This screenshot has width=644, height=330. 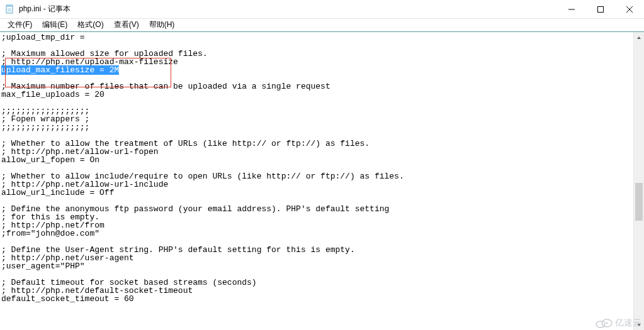 I want to click on menu-view: 查看(V), so click(x=127, y=25).